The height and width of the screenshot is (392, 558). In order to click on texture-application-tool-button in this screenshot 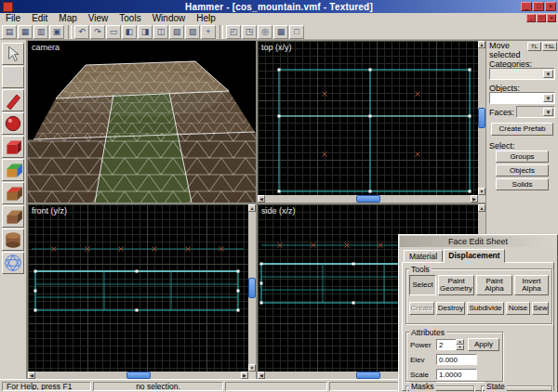, I will do `click(13, 170)`.